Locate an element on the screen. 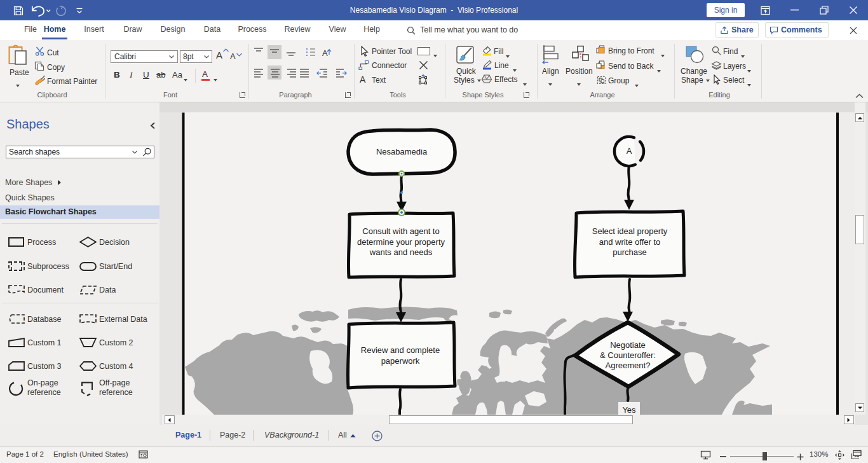 The width and height of the screenshot is (868, 463). svg-text: Negotiate is located at coordinates (628, 345).